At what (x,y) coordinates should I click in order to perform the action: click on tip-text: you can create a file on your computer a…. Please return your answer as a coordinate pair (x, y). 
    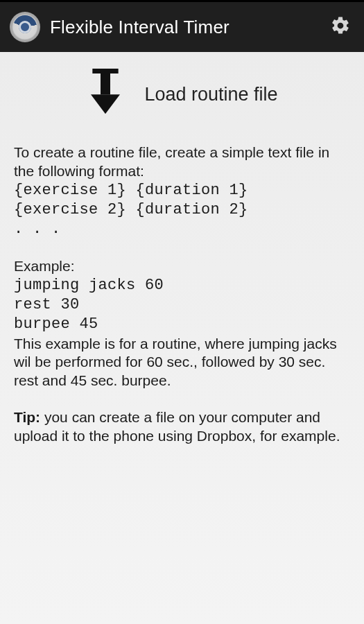
    Looking at the image, I should click on (177, 426).